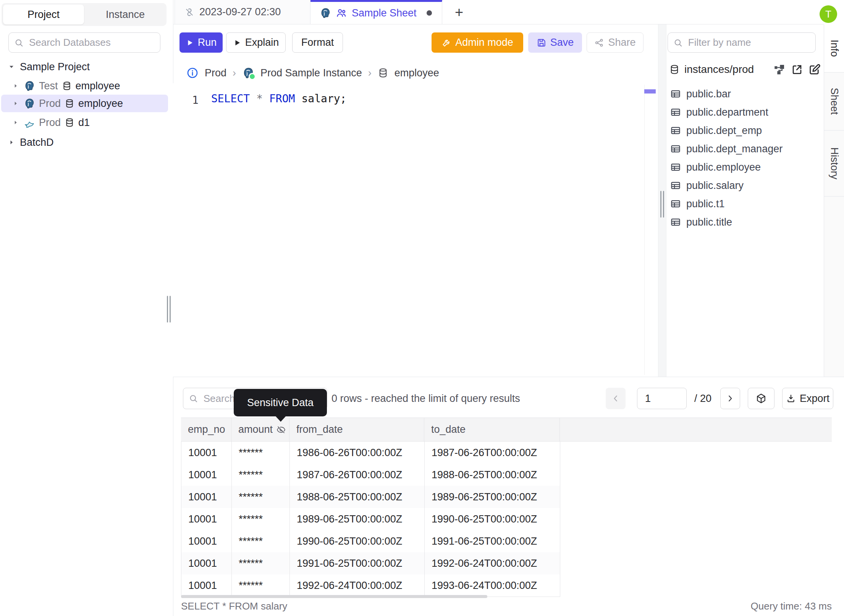 This screenshot has height=616, width=844. Describe the element at coordinates (797, 69) in the screenshot. I see `external-link-icon` at that location.